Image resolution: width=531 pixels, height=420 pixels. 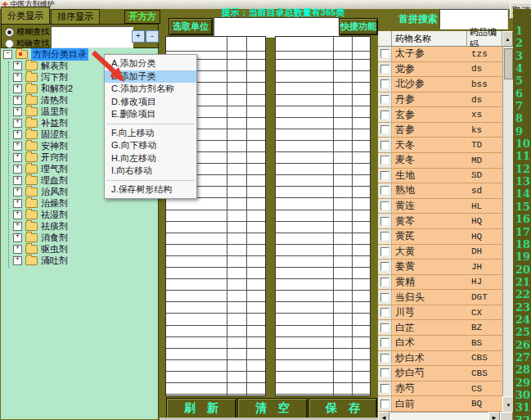 What do you see at coordinates (54, 215) in the screenshot?
I see `tree-item-label: 祛湿剂` at bounding box center [54, 215].